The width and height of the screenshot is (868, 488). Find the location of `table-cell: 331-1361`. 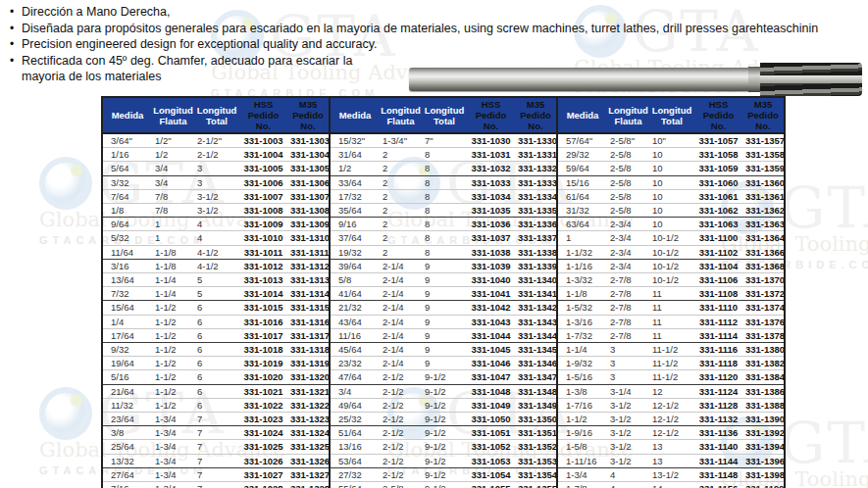

table-cell: 331-1361 is located at coordinates (763, 196).